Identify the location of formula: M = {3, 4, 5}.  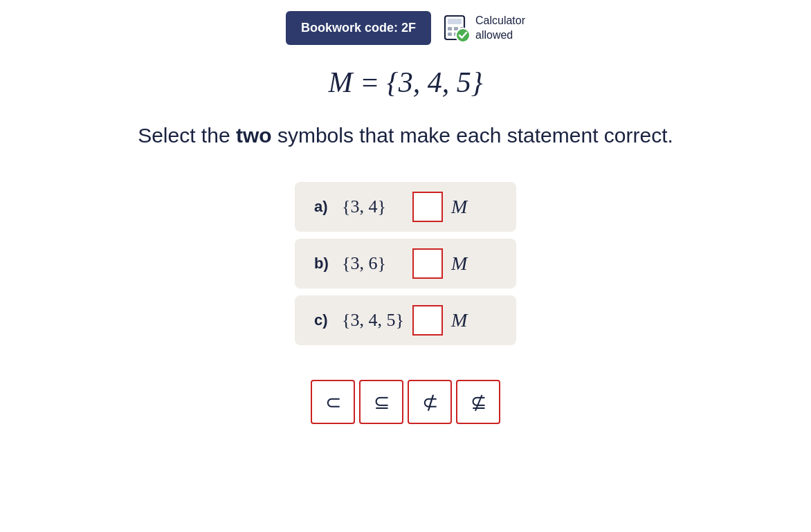
(406, 82).